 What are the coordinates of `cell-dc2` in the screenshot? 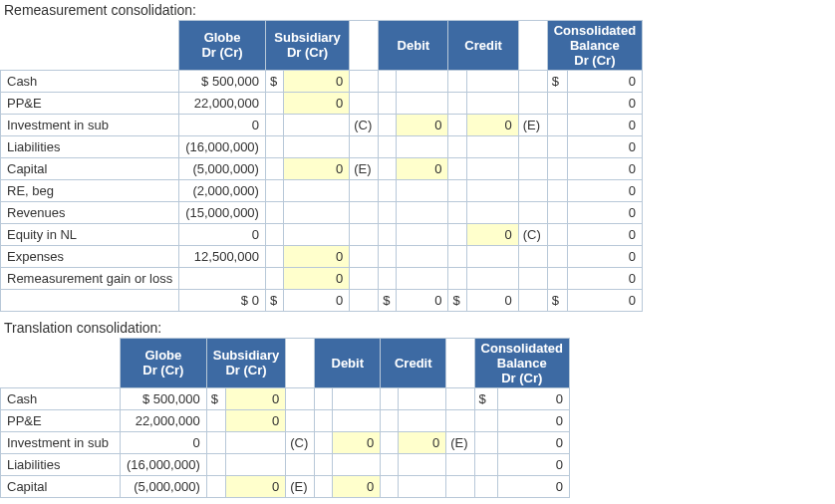 It's located at (532, 190).